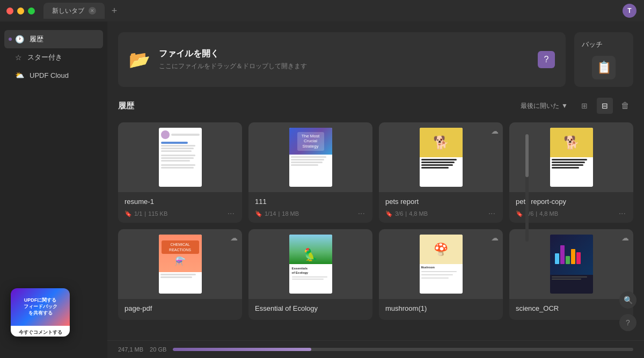 The image size is (644, 358). I want to click on sidebar-item-label-cloud: UPDF Cloud, so click(49, 75).